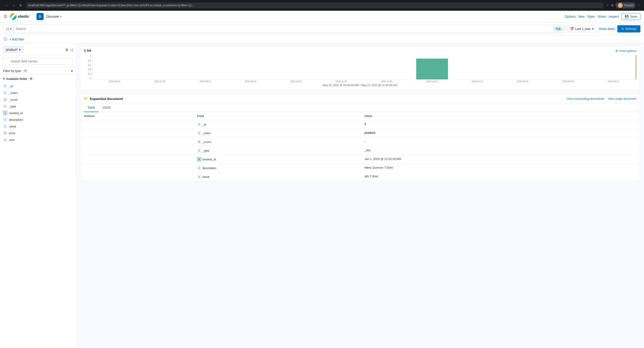 This screenshot has width=644, height=348. Describe the element at coordinates (9, 29) in the screenshot. I see `search-prefix: 📋 ▾` at that location.